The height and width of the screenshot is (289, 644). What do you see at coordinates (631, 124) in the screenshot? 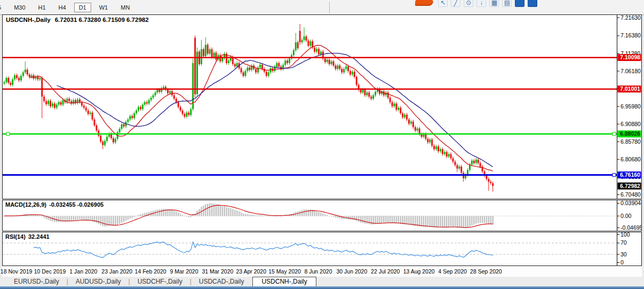
I see `svg-text: 6.90880` at bounding box center [631, 124].